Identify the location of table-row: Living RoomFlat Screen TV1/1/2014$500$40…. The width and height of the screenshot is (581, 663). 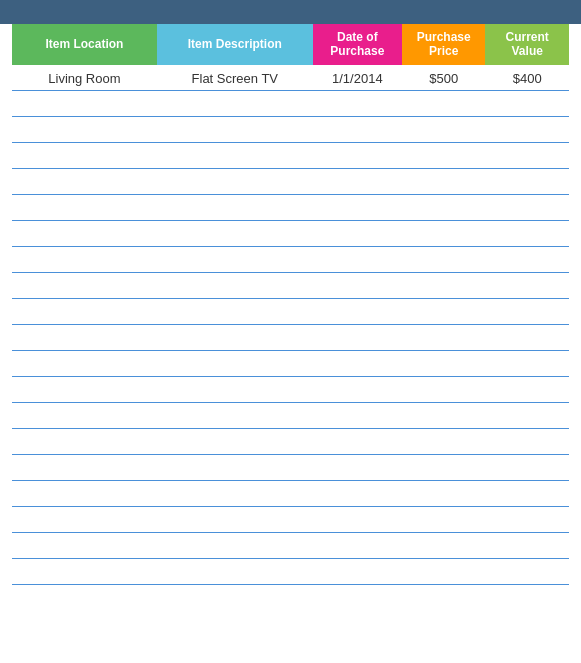
(290, 78).